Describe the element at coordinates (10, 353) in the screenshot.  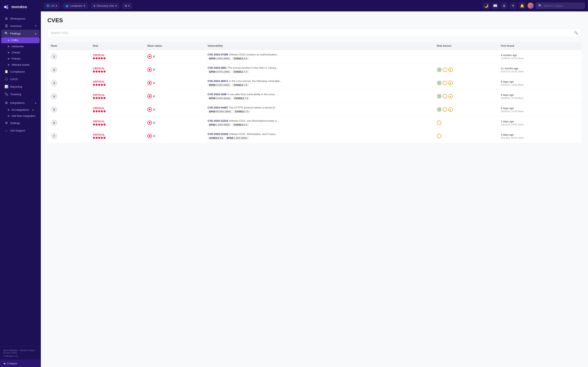
I see `privacy-link: Privacy Policy` at that location.